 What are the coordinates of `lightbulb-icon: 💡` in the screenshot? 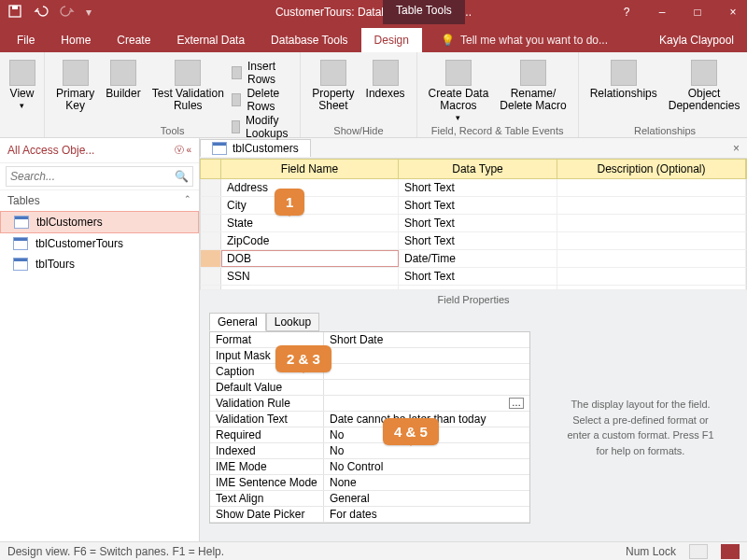 It's located at (448, 40).